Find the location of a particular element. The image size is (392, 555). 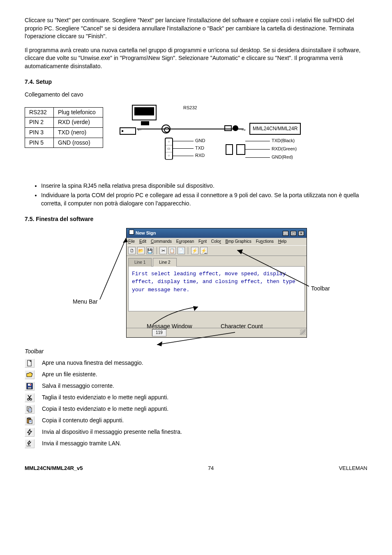

table-row: PIN 5GND (rosso) is located at coordinates (64, 143).